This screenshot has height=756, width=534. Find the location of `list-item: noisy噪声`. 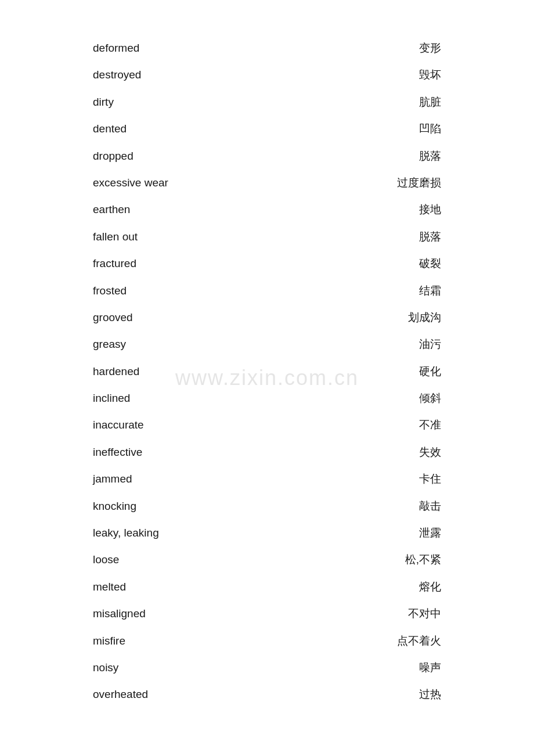

list-item: noisy噪声 is located at coordinates (267, 668).